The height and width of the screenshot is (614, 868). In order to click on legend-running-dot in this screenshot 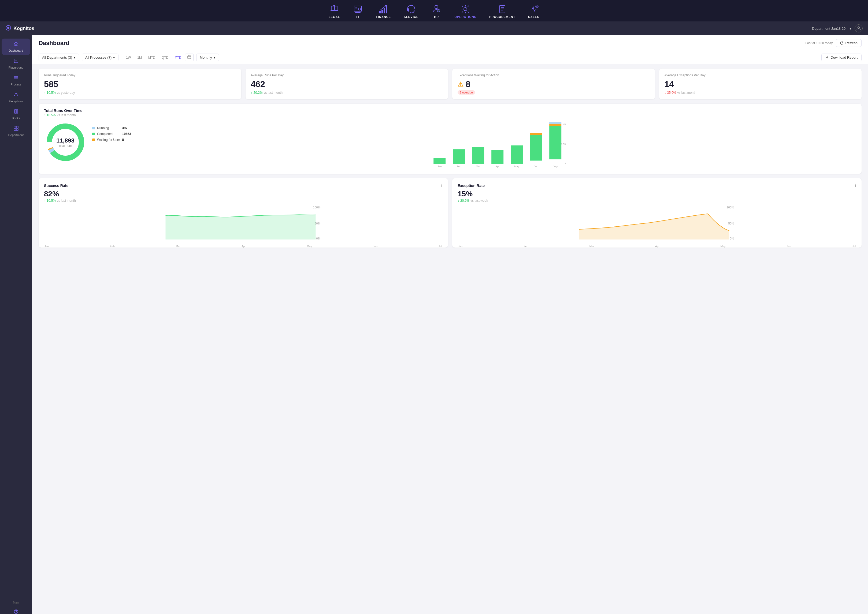, I will do `click(94, 128)`.